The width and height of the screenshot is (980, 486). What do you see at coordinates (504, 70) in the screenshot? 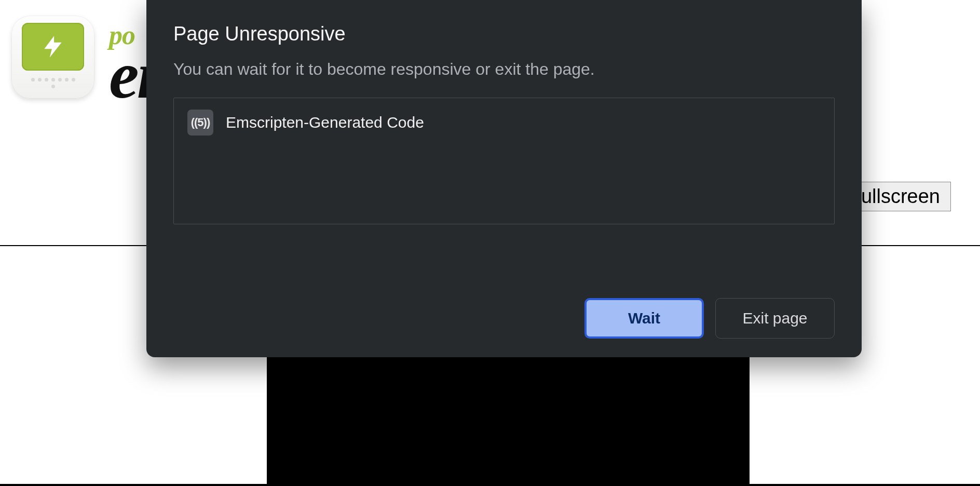
I see `dialog-description: You can wait for it to become responsive…` at bounding box center [504, 70].